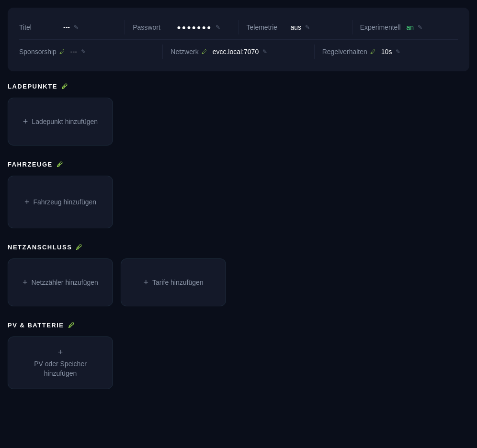  What do you see at coordinates (60, 369) in the screenshot?
I see `add-pv-speicher-label: PV oder Speicherhinzufügen` at bounding box center [60, 369].